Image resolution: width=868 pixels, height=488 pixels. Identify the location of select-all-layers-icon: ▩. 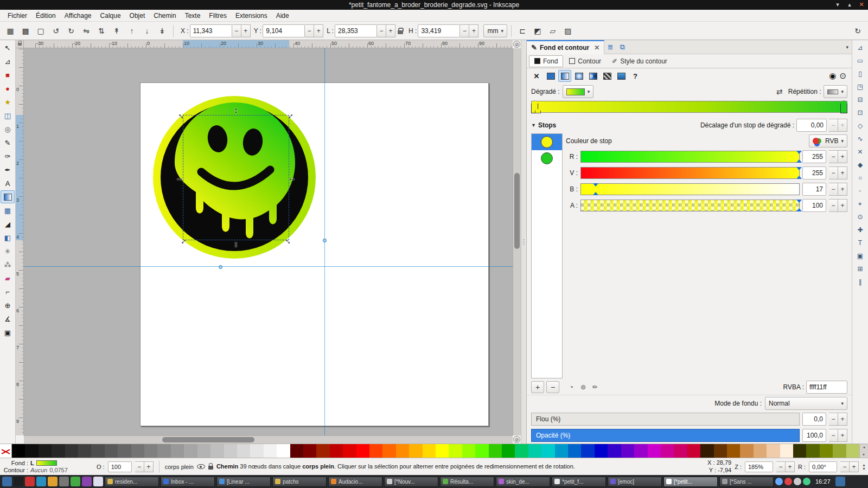
(25, 31).